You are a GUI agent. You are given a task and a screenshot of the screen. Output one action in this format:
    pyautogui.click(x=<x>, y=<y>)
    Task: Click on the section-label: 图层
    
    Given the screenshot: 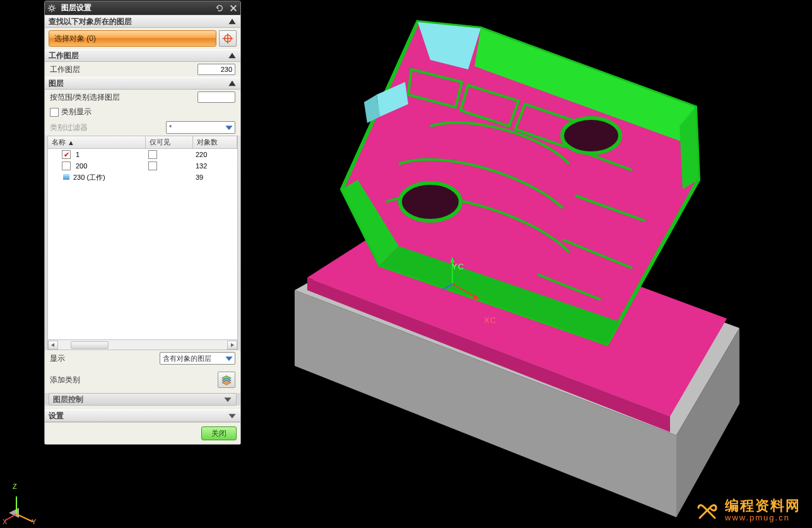 What is the action you would take?
    pyautogui.click(x=56, y=83)
    